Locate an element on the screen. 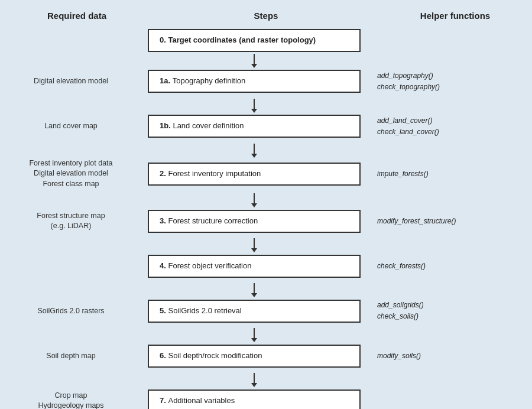 The height and width of the screenshot is (409, 532). helper-func: impute_forests() is located at coordinates (437, 174).